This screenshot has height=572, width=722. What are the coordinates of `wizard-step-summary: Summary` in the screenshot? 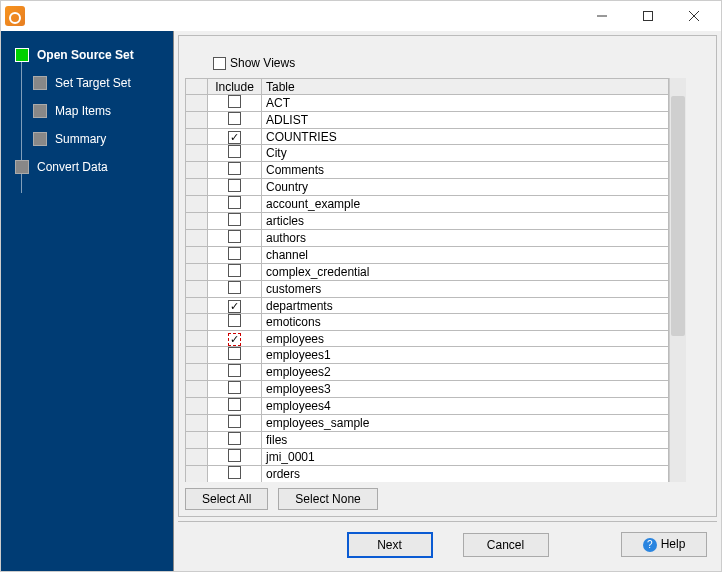 It's located at (87, 139).